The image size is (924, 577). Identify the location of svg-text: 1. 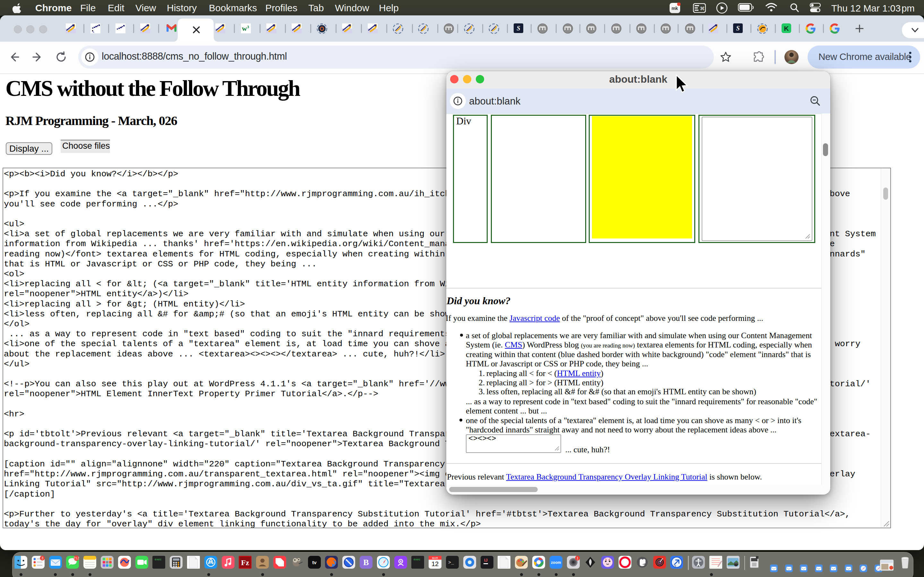
(577, 558).